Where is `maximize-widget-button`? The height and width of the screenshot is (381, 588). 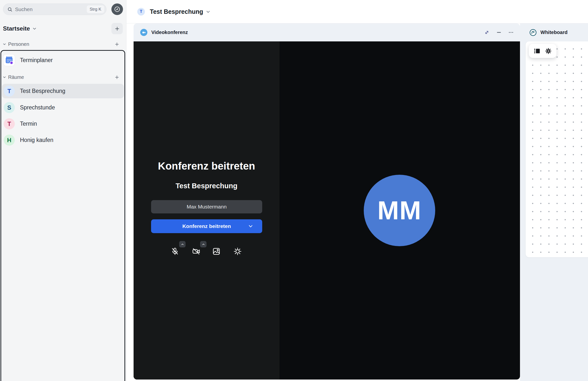 maximize-widget-button is located at coordinates (487, 33).